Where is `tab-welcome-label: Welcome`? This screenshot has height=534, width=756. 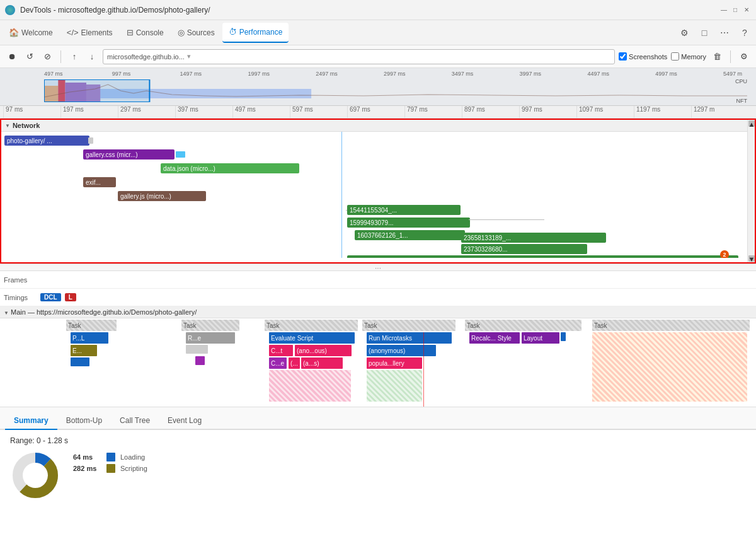 tab-welcome-label: Welcome is located at coordinates (37, 33).